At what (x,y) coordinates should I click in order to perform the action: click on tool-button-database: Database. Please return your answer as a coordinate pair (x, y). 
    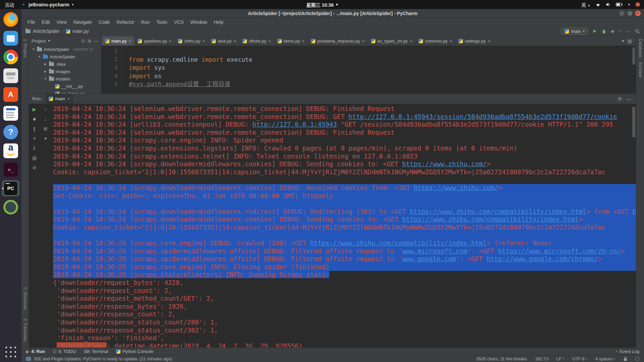
    Looking at the image, I should click on (640, 48).